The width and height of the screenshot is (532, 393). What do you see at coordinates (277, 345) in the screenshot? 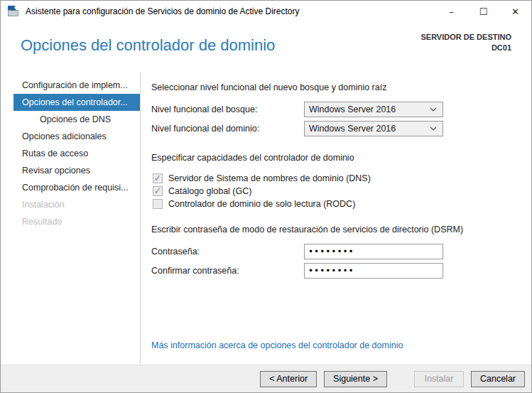
I see `more-info-link: Más información acerca de opciones del c…` at bounding box center [277, 345].